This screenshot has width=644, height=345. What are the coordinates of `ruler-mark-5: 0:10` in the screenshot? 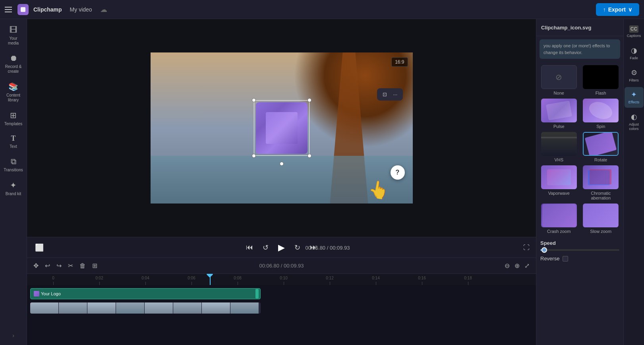 It's located at (284, 281).